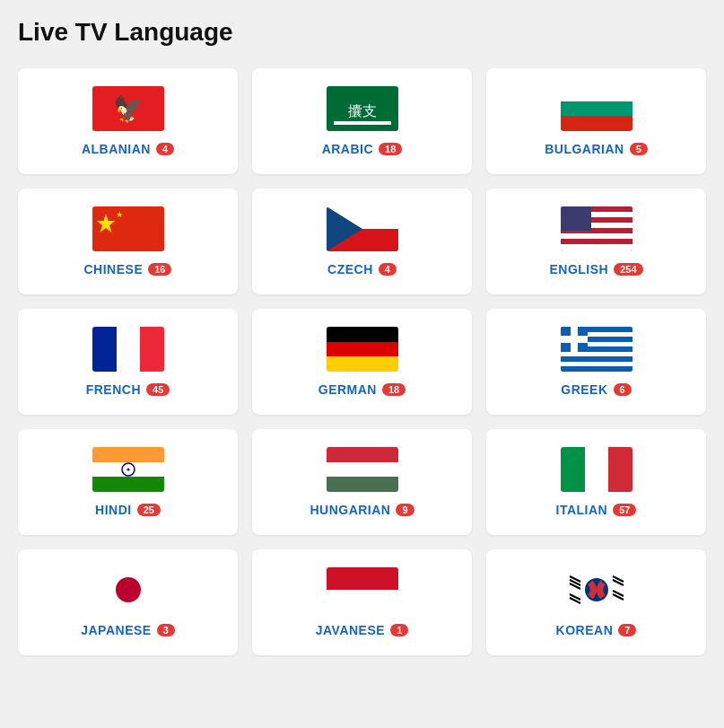 This screenshot has width=724, height=728. Describe the element at coordinates (127, 602) in the screenshot. I see `language-card-japanese: JAPANESE3` at that location.